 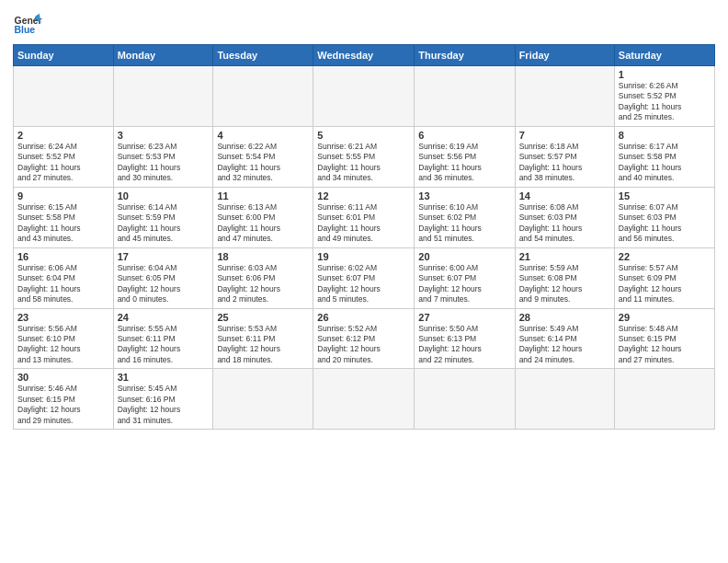 What do you see at coordinates (63, 405) in the screenshot?
I see `day-info: Sunrise: 5:46 AM Sunset: 6:15 PM Dayligh…` at bounding box center [63, 405].